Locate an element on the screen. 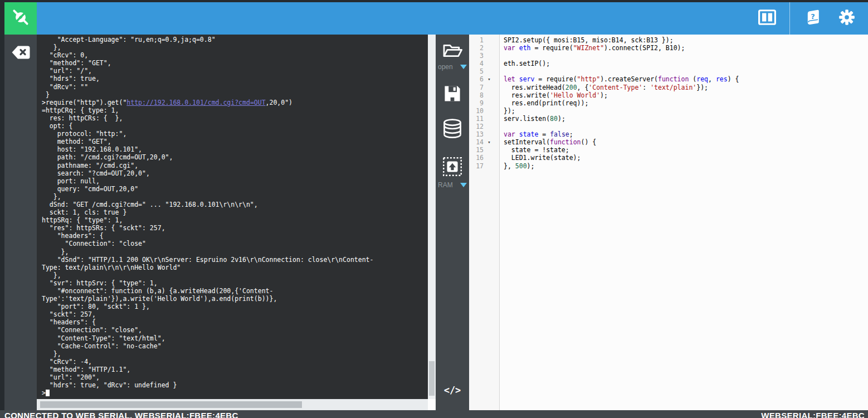  code-text: setInterval(function() { is located at coordinates (545, 142).